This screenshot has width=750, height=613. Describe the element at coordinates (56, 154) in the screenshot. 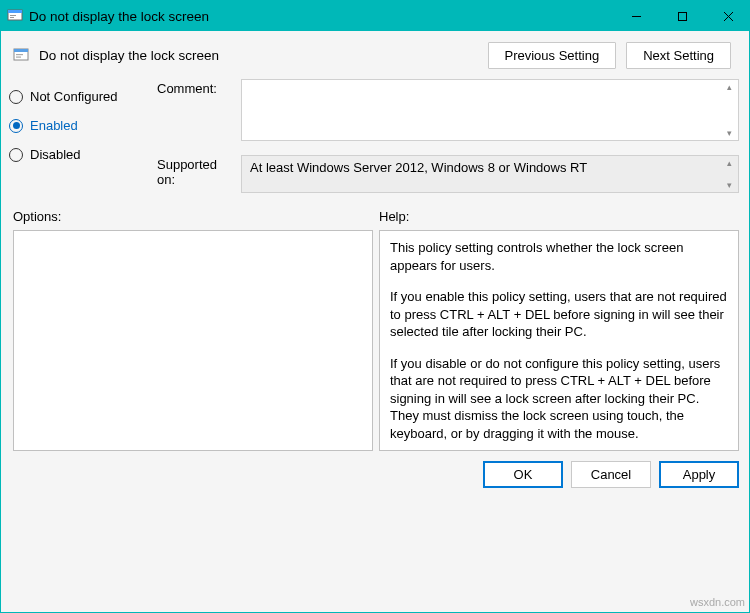

I see `radio-label: Disabled` at that location.